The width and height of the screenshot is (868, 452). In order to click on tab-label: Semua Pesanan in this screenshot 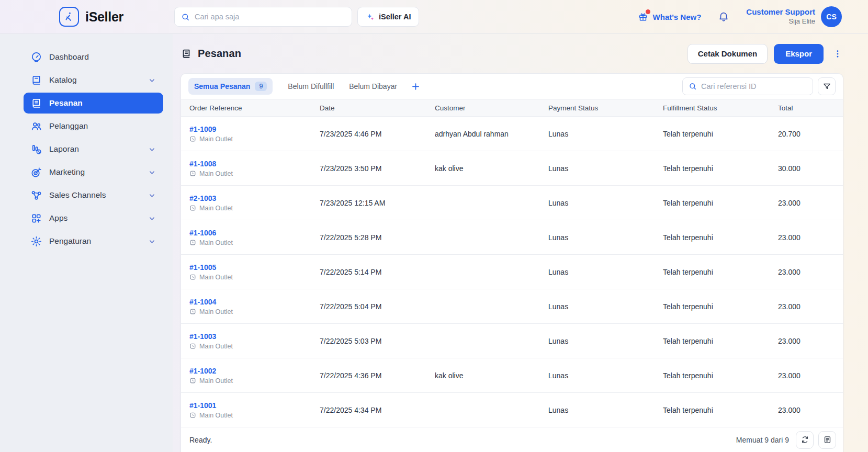, I will do `click(222, 86)`.